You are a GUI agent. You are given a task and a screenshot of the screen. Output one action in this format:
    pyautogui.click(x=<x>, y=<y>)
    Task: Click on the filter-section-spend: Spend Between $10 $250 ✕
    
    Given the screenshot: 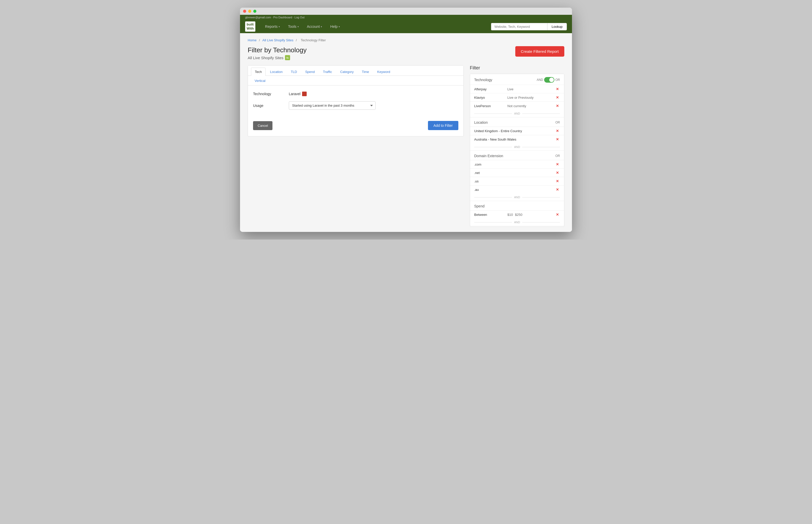 What is the action you would take?
    pyautogui.click(x=517, y=214)
    